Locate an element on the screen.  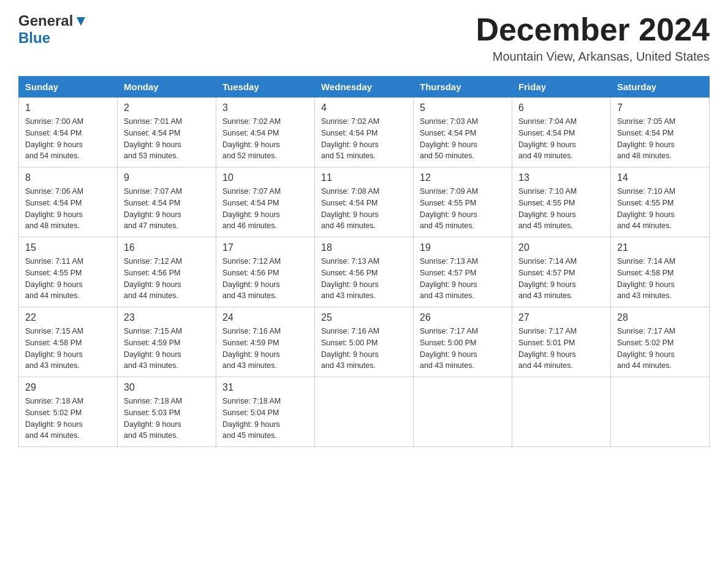
calendar-cell: 10Sunrise: 7:07 AMSunset: 4:54 PMDayligh… is located at coordinates (266, 202).